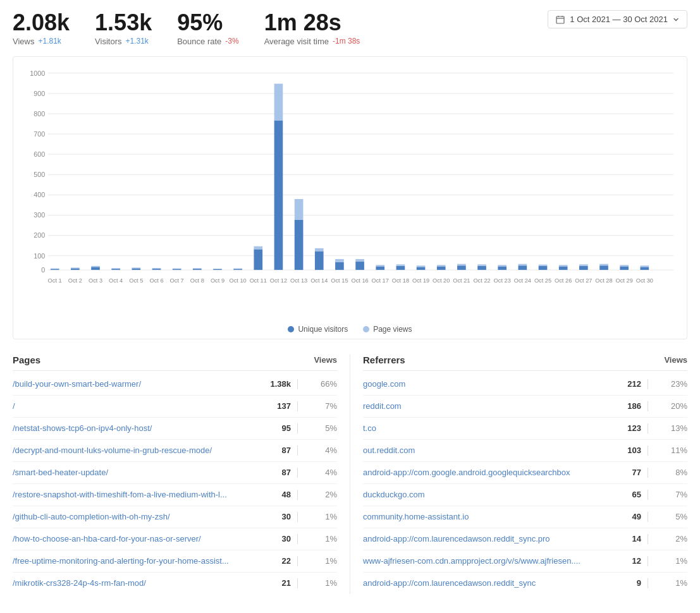 This screenshot has width=700, height=613. Describe the element at coordinates (175, 384) in the screenshot. I see `table-row: /build-your-own-smart-bed-warmer/ 1.38k …` at that location.